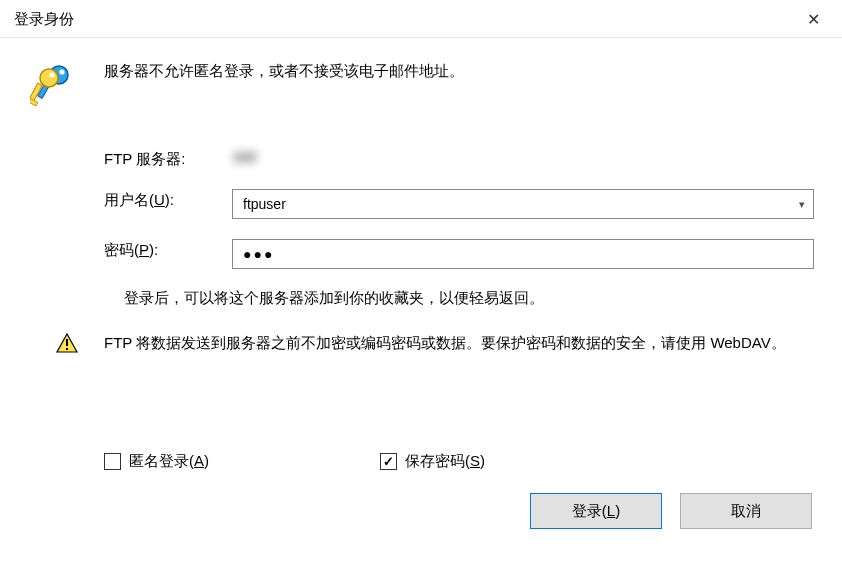 The image size is (842, 579). I want to click on anonymous-login-label: 匿名登录(A), so click(169, 462).